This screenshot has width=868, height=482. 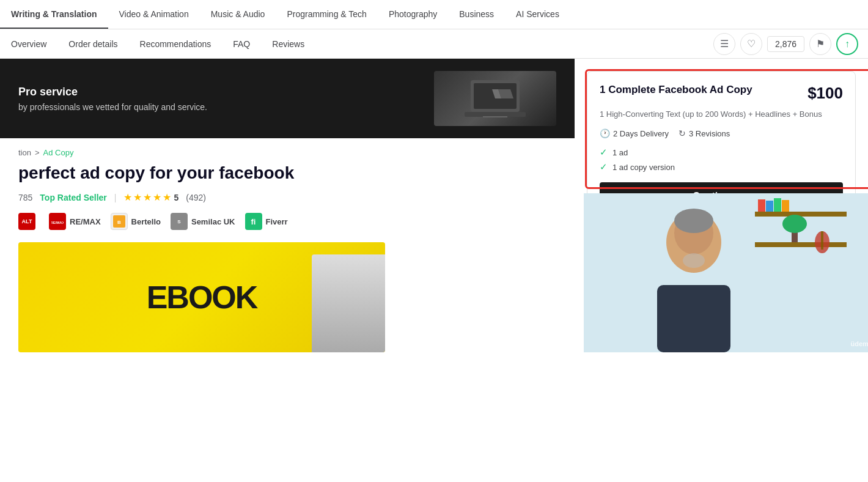 What do you see at coordinates (721, 152) in the screenshot?
I see `feature-1: ✓ 1 ad` at bounding box center [721, 152].